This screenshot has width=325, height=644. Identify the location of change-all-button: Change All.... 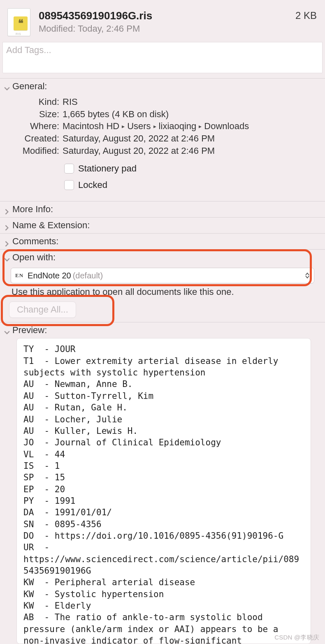
(43, 310).